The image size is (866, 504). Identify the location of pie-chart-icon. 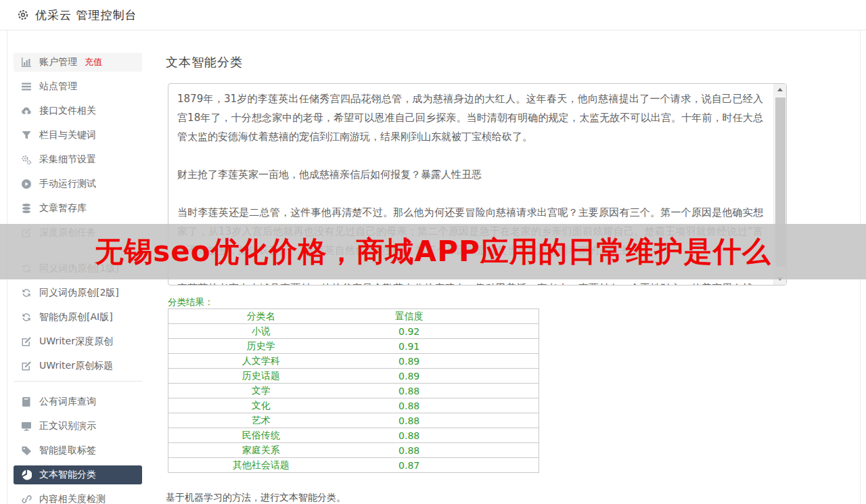
(26, 475).